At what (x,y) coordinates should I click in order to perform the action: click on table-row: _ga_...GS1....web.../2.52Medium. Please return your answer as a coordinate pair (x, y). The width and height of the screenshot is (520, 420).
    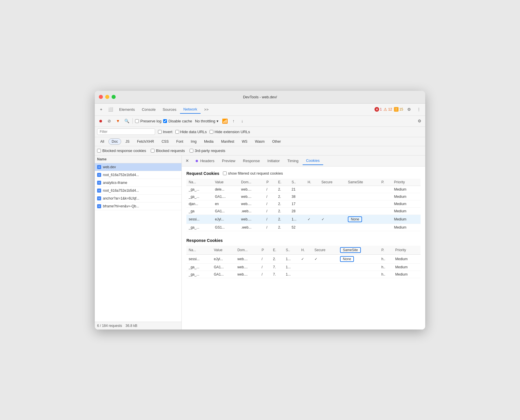
    Looking at the image, I should click on (303, 227).